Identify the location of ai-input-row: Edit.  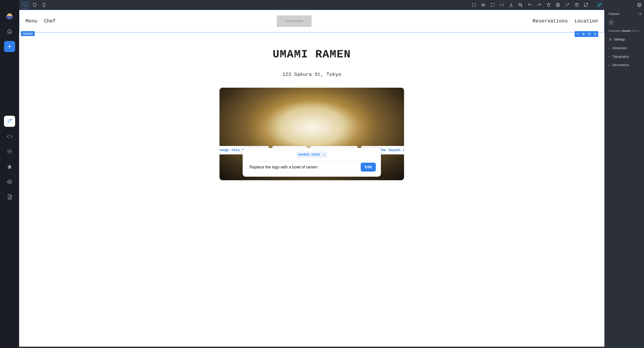
(312, 167).